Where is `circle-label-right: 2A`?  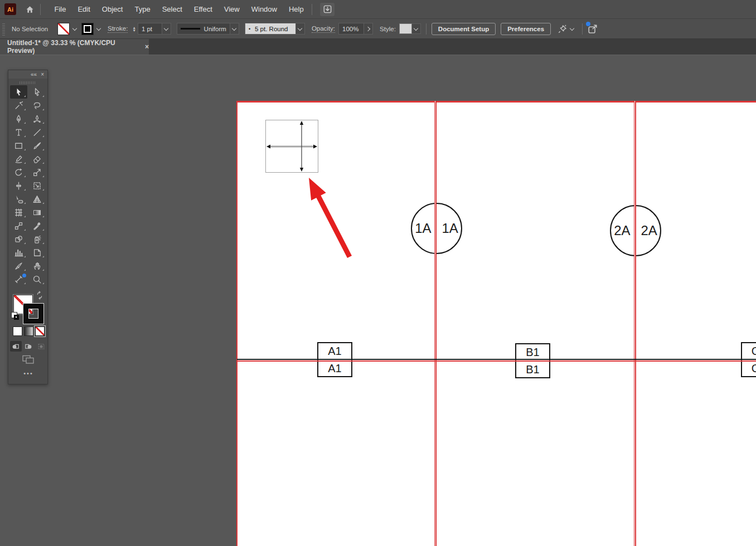 circle-label-right: 2A is located at coordinates (649, 231).